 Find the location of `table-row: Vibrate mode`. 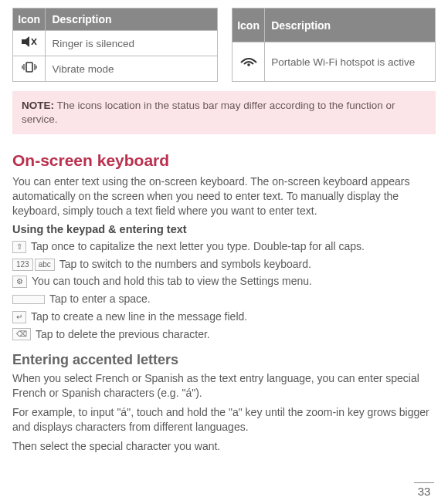

table-row: Vibrate mode is located at coordinates (116, 69).